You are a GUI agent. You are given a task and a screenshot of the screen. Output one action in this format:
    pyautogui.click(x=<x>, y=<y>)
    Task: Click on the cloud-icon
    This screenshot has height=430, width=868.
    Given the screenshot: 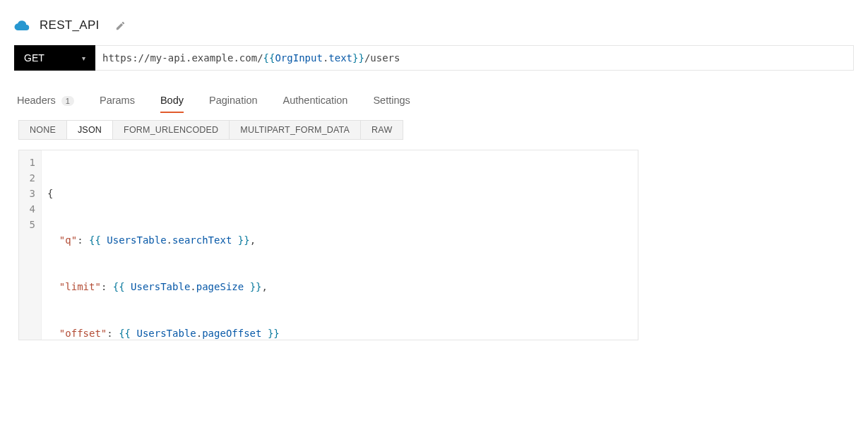 What is the action you would take?
    pyautogui.click(x=22, y=25)
    